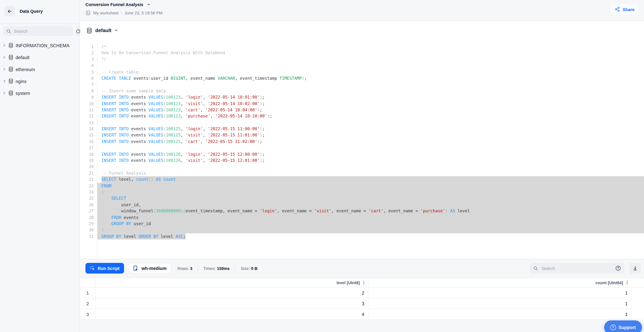  I want to click on line-number: 31, so click(88, 236).